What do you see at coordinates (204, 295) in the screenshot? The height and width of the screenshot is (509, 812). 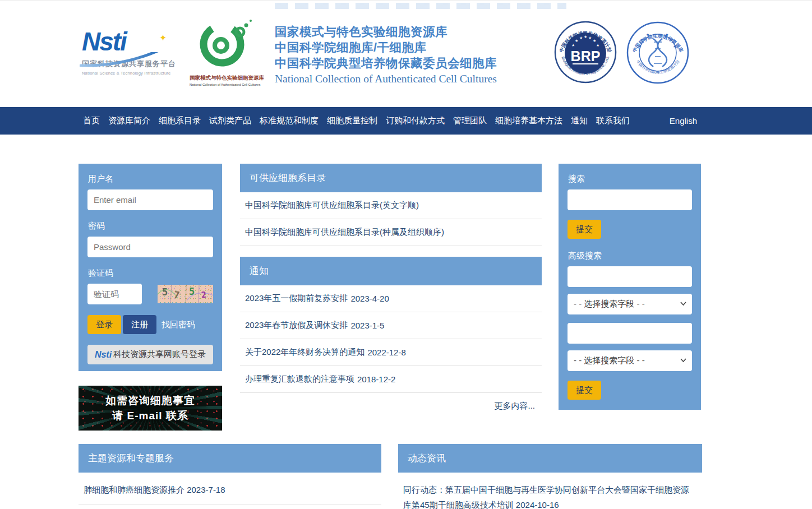 I see `captcha-digit: 2` at bounding box center [204, 295].